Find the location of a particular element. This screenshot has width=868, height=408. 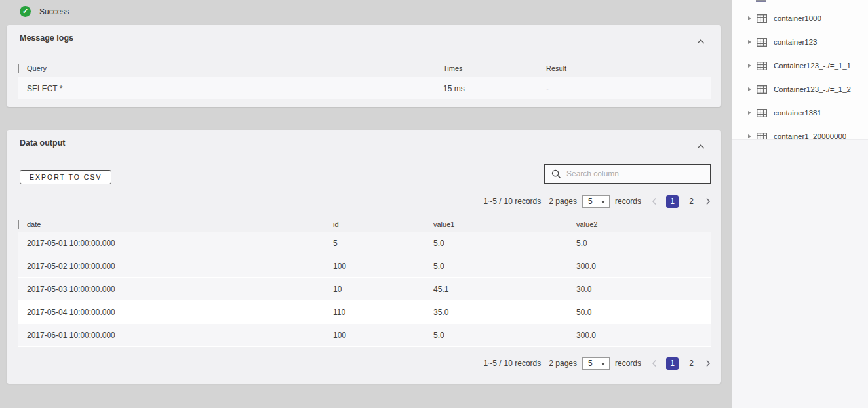

tree-item-container123-1-2: Container123_-./=_1_2 is located at coordinates (800, 89).